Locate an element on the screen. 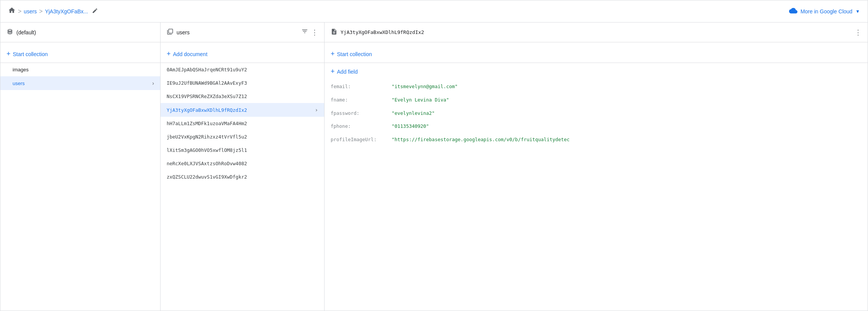  home-icon is located at coordinates (12, 11).